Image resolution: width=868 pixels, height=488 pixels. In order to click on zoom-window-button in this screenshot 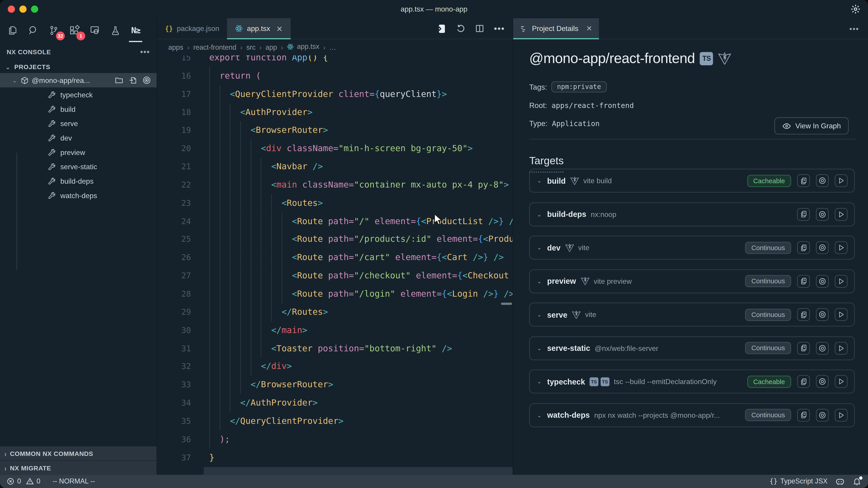, I will do `click(34, 9)`.